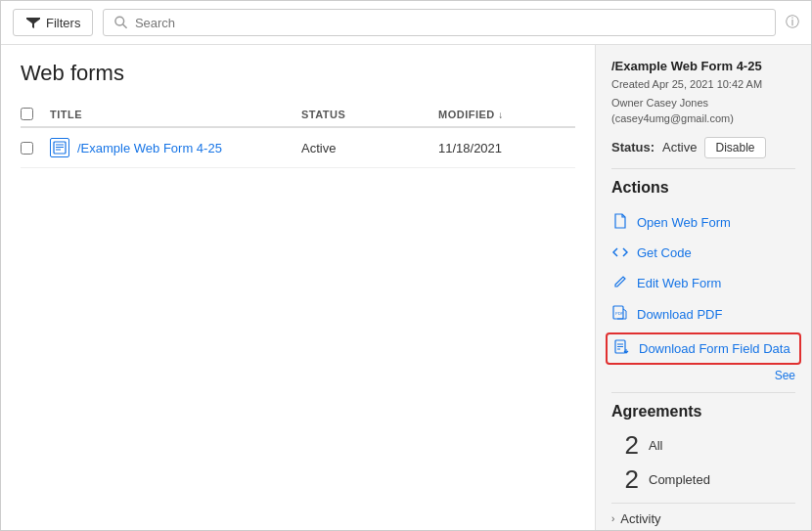  Describe the element at coordinates (703, 348) in the screenshot. I see `action-download-form-field-data: Download Form Field Data` at that location.